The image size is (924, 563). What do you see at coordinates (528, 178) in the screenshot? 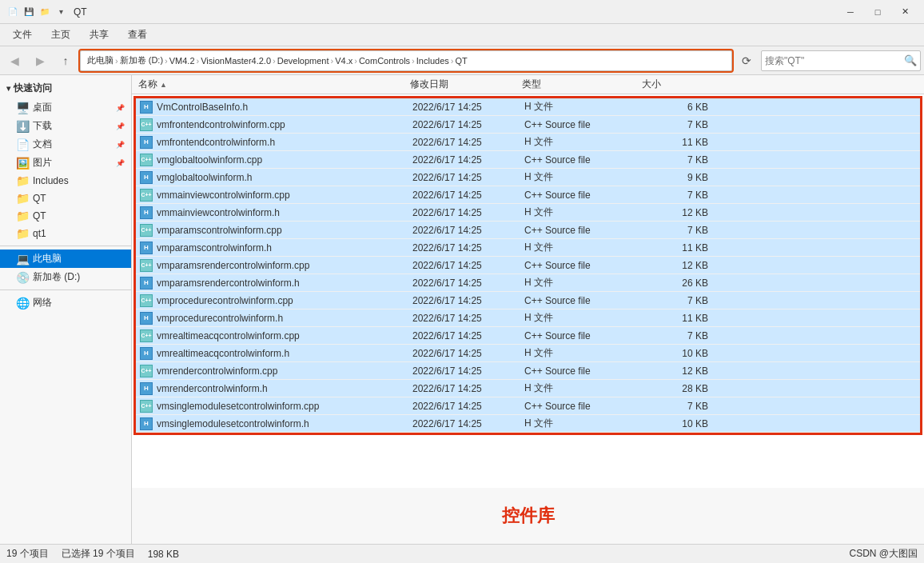
I see `table-row: Hvmglobaltoolwinform.h2022/6/17 14:25H 文…` at bounding box center [528, 178].